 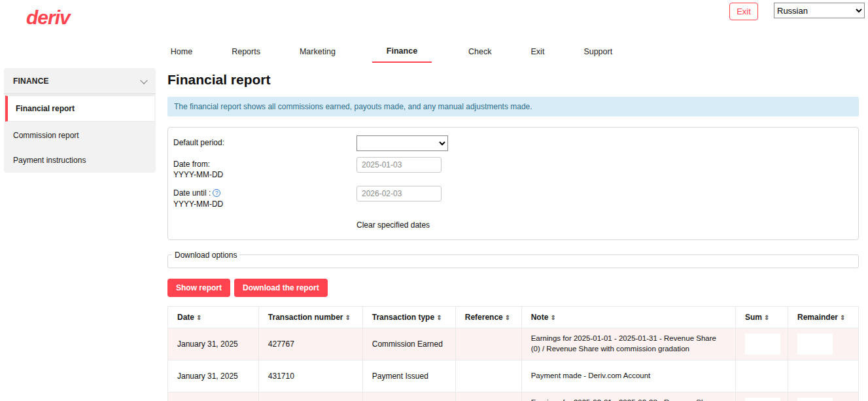 What do you see at coordinates (538, 53) in the screenshot?
I see `nav-item-exit: Exit` at bounding box center [538, 53].